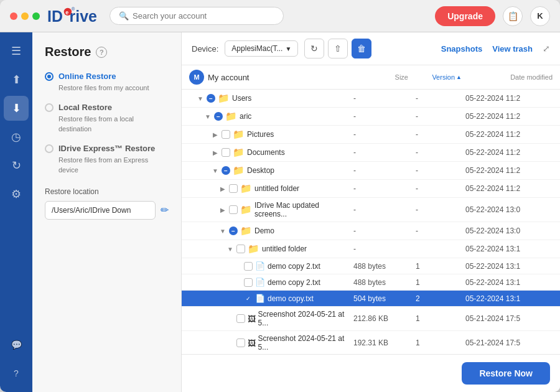 The image size is (560, 392). Describe the element at coordinates (338, 49) in the screenshot. I see `share-button: ⇧` at that location.